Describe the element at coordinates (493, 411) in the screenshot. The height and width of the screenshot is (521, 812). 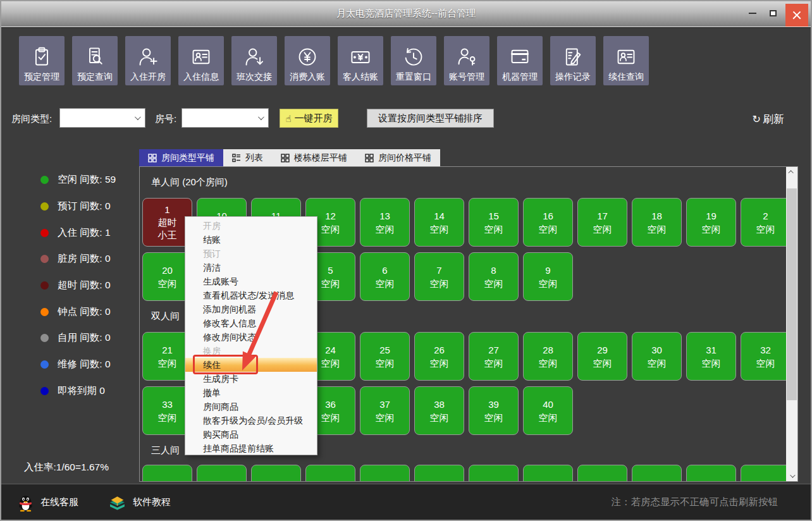
I see `room-tile-39: 39空闲` at that location.